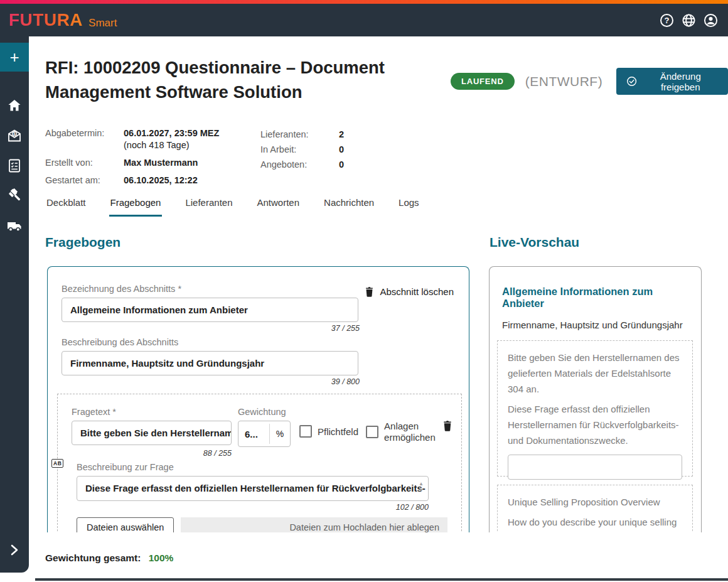 Image resolution: width=728 pixels, height=582 pixels. I want to click on question-weight-field: Gewichtung 6... %, so click(264, 427).